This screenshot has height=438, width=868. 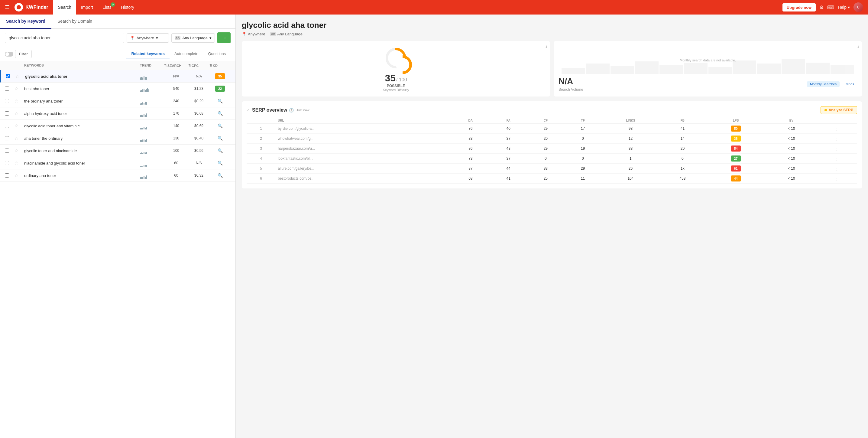 I want to click on kd-badge: 35, so click(x=220, y=76).